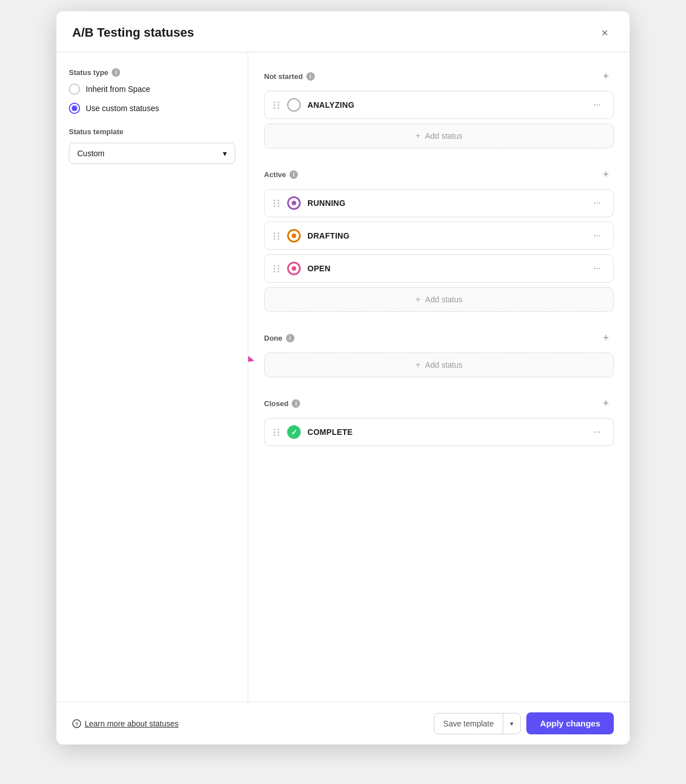  Describe the element at coordinates (417, 365) in the screenshot. I see `plus-icon-done: +` at that location.